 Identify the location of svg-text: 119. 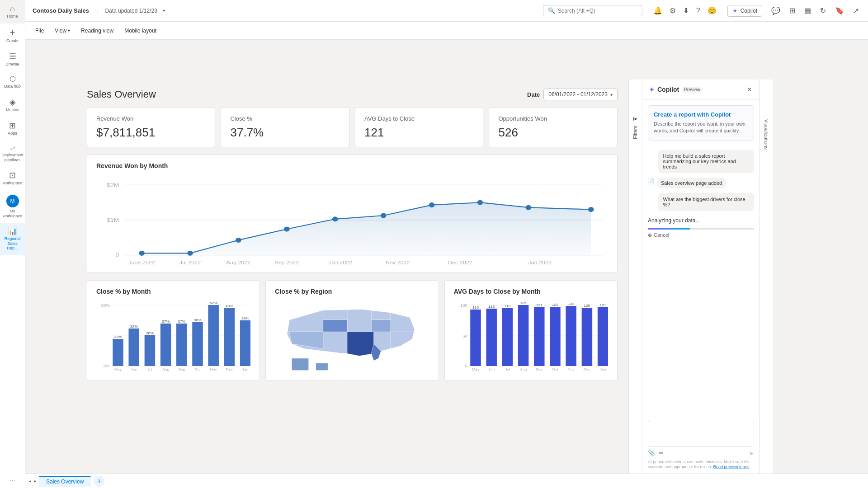
(507, 306).